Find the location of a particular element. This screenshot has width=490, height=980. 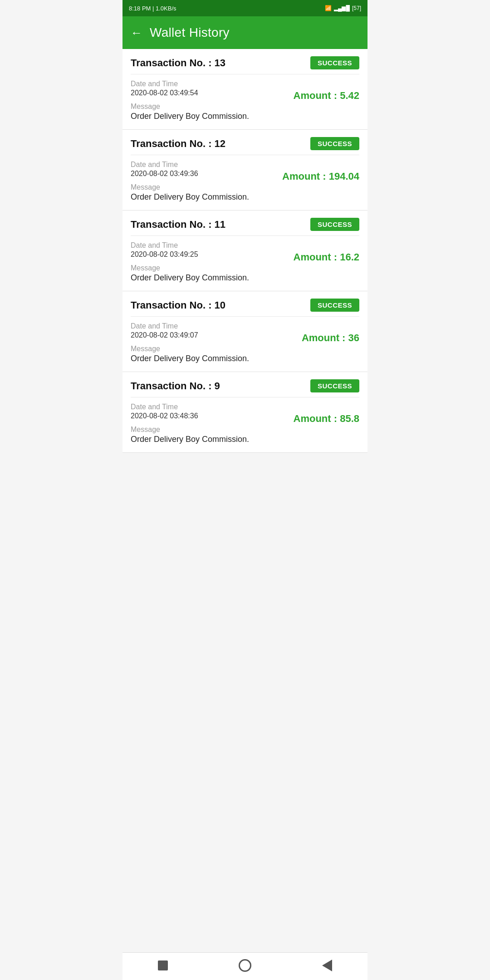

page-title: Wallet History is located at coordinates (190, 33).